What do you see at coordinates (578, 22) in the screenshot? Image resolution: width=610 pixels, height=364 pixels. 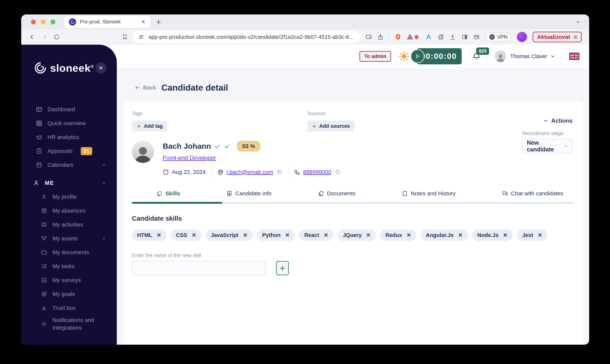 I see `tab-list-chevron-icon` at bounding box center [578, 22].